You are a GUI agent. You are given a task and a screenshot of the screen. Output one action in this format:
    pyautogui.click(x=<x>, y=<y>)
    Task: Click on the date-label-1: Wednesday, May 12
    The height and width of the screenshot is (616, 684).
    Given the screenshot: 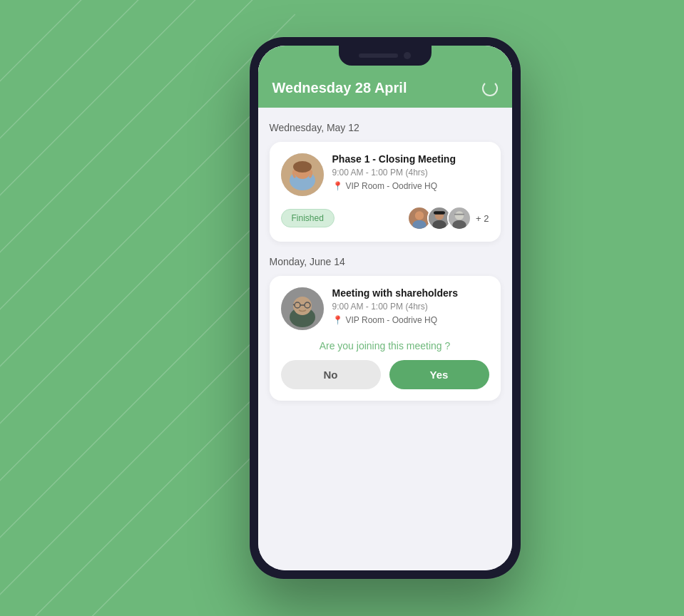 What is the action you would take?
    pyautogui.click(x=385, y=128)
    